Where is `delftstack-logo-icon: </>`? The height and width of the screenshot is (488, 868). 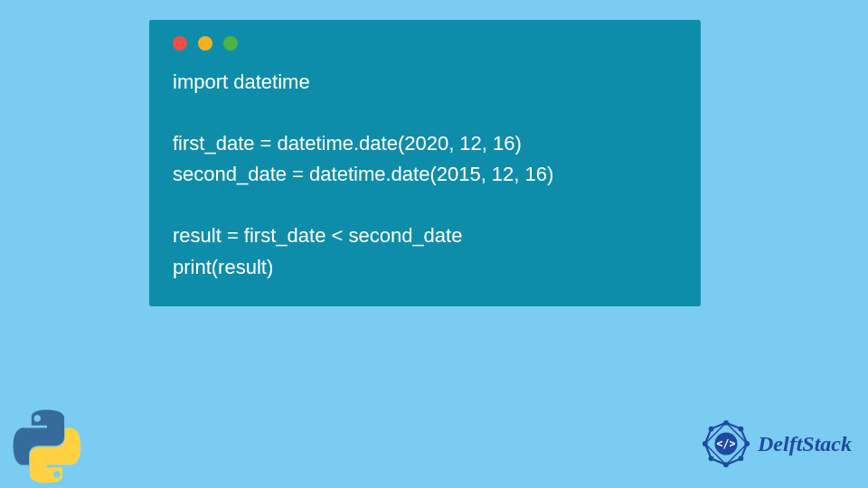
delftstack-logo-icon: </> is located at coordinates (726, 444).